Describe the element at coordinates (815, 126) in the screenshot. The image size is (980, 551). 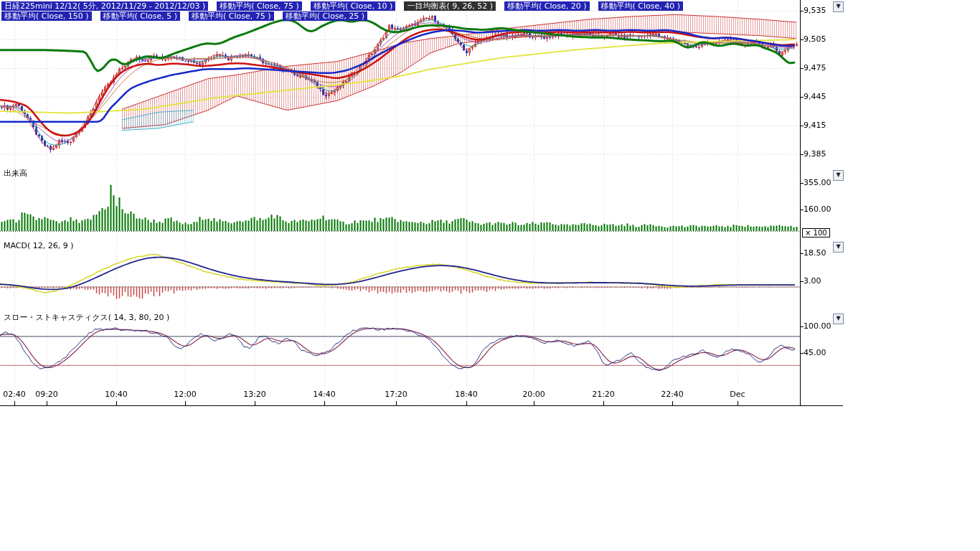
I see `price-axis-label: 9,415` at that location.